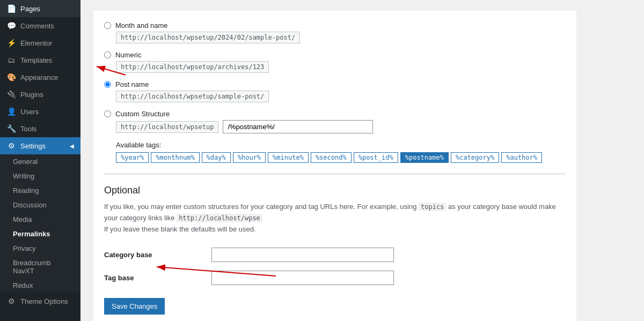 The width and height of the screenshot is (644, 321). What do you see at coordinates (335, 218) in the screenshot?
I see `optional-description: If you like, you may enter custom struct…` at bounding box center [335, 218].